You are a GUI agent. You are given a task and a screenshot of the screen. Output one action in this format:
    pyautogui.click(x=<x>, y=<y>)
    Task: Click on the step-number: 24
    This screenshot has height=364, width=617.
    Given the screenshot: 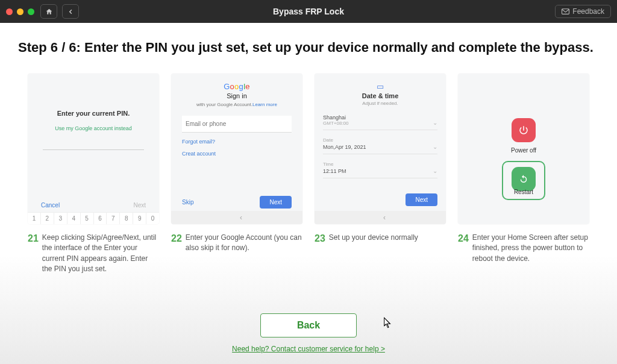 What is the action you would take?
    pyautogui.click(x=463, y=248)
    